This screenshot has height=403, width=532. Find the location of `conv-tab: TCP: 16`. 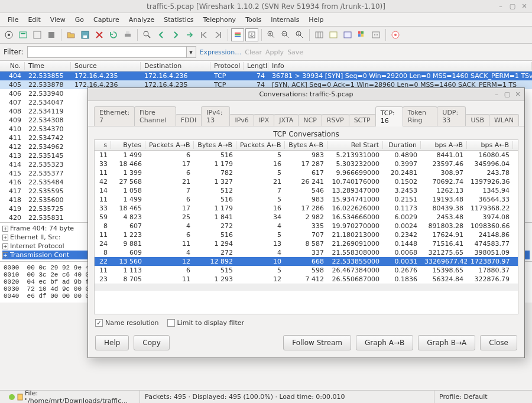

conv-tab: TCP: 16 is located at coordinates (389, 116).